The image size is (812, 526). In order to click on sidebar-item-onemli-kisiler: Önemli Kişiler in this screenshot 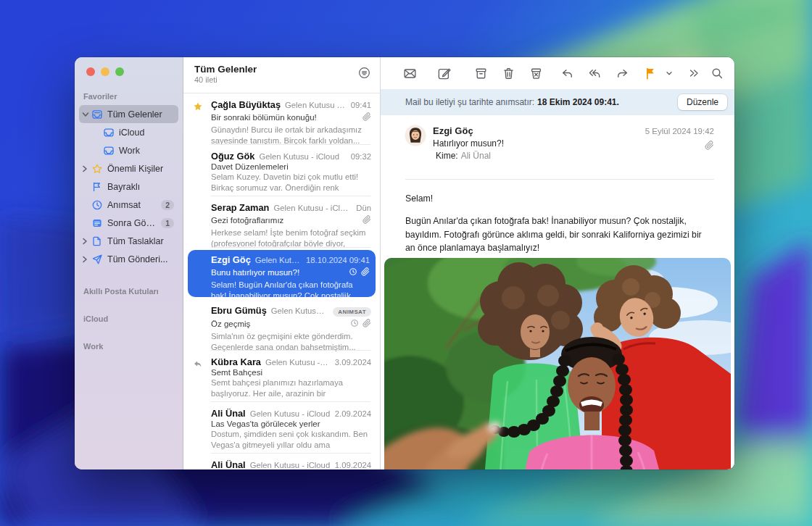, I will do `click(129, 168)`.